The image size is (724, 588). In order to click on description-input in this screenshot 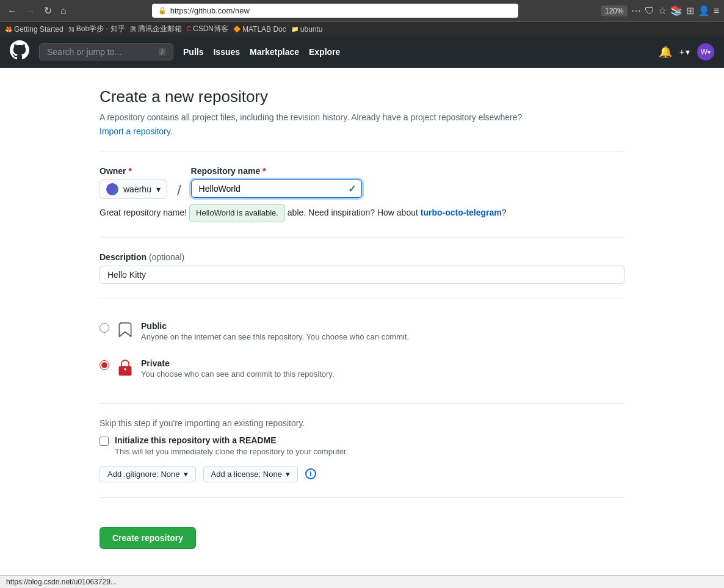, I will do `click(362, 275)`.